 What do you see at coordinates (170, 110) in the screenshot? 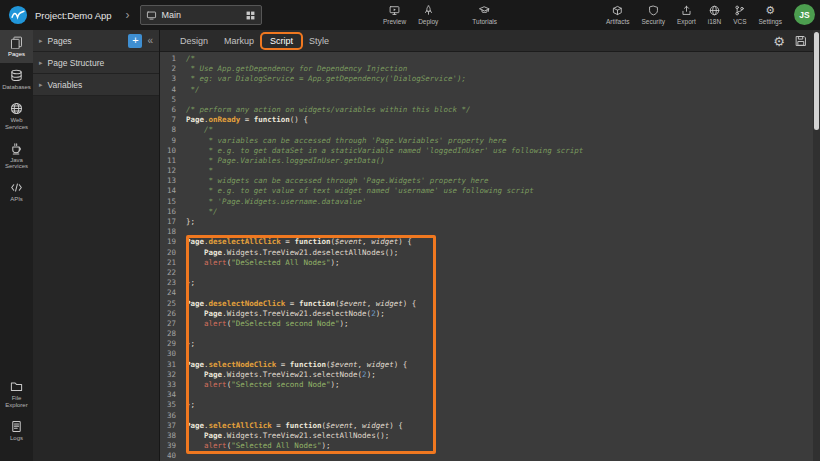
I see `line-number: 6` at bounding box center [170, 110].